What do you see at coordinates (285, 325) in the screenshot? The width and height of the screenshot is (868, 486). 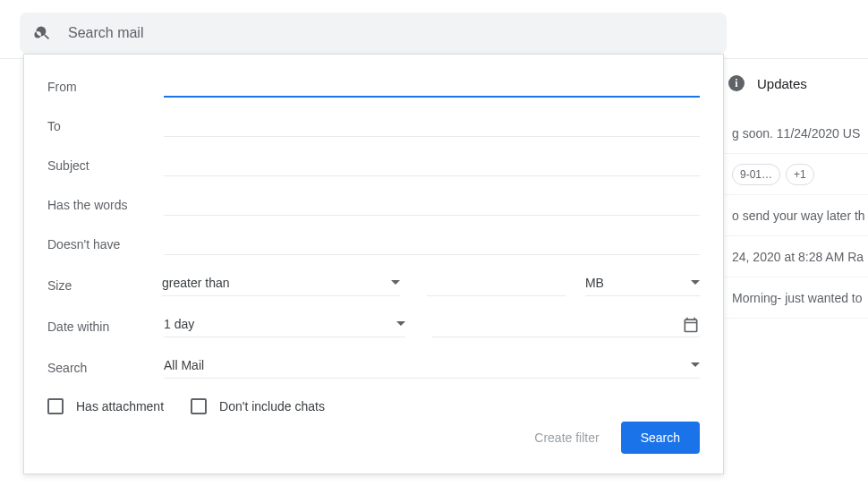 I see `date-range-dropdown: 1 day` at bounding box center [285, 325].